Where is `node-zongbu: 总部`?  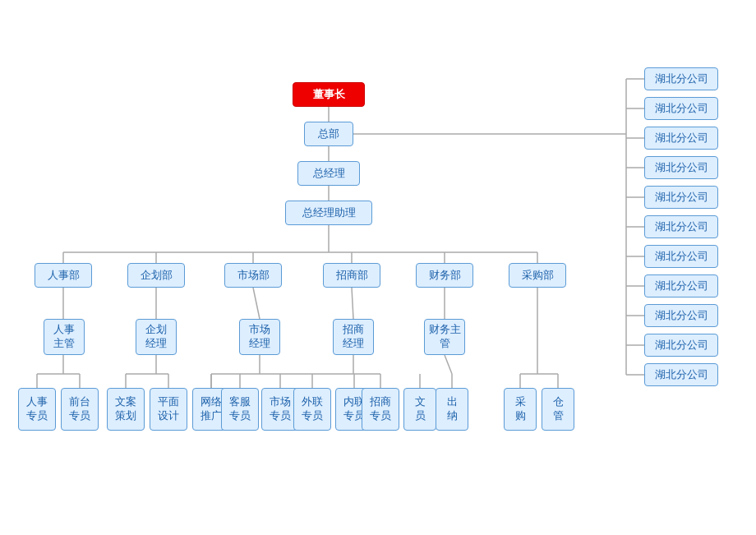
node-zongbu: 总部 is located at coordinates (329, 134).